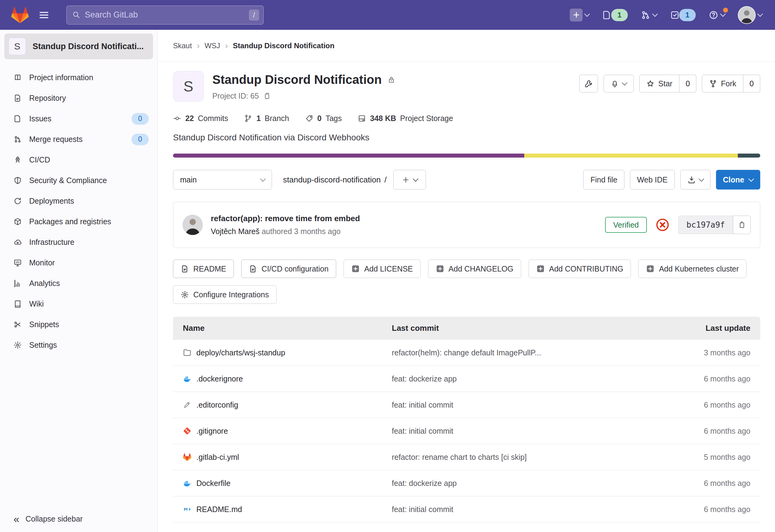 The height and width of the screenshot is (532, 775). Describe the element at coordinates (742, 225) in the screenshot. I see `copy-commit-sha-button` at that location.